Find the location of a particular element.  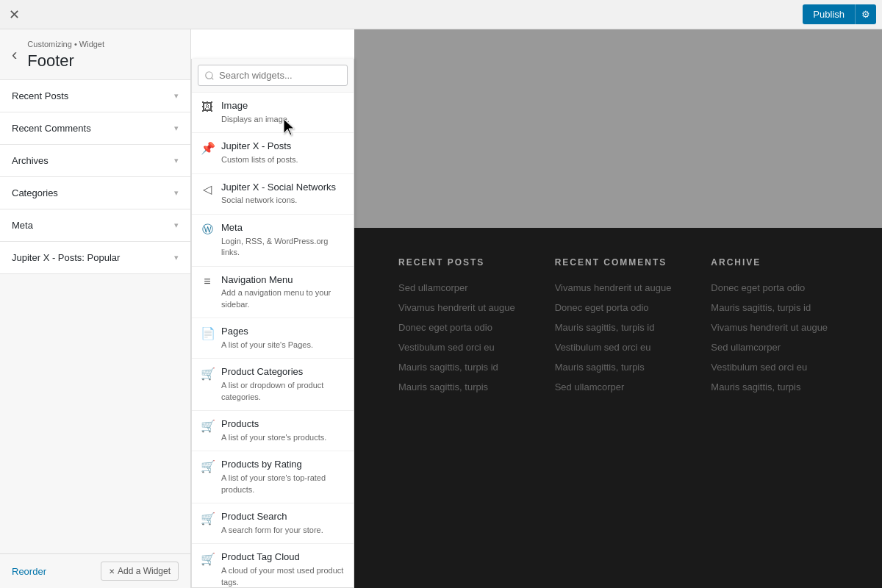

pushpin-icon: 📌 is located at coordinates (207, 148).